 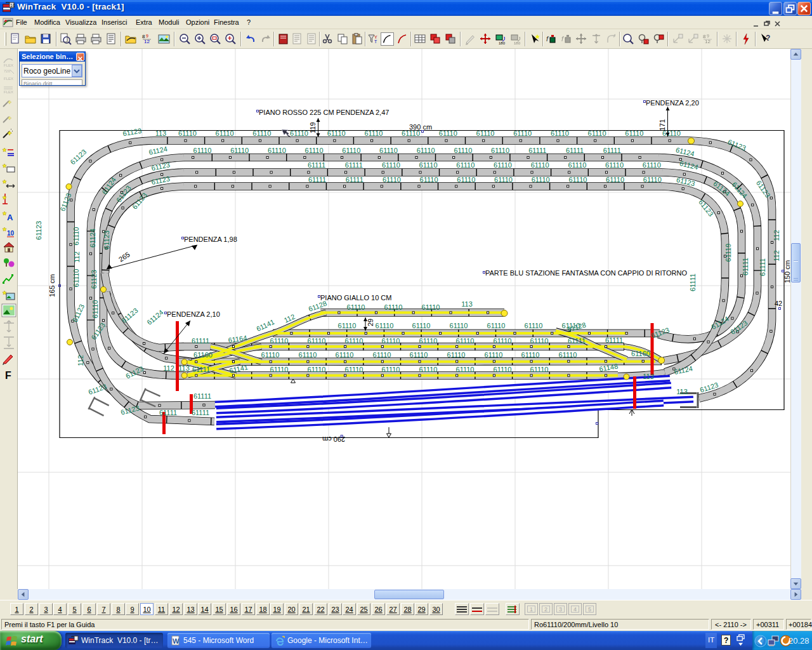 What do you see at coordinates (376, 42) in the screenshot?
I see `svg-text: T` at bounding box center [376, 42].